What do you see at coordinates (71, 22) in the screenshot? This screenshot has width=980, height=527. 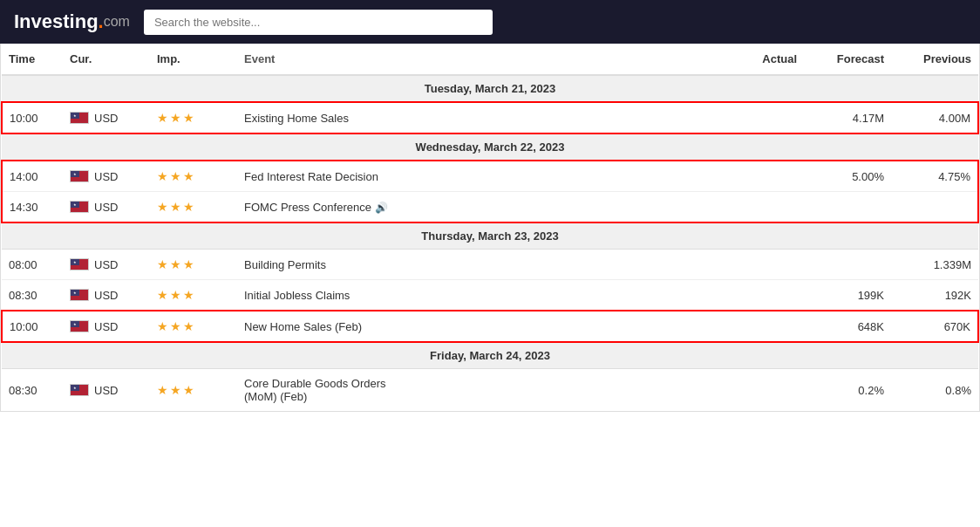 I see `logo: Investing.com` at bounding box center [71, 22].